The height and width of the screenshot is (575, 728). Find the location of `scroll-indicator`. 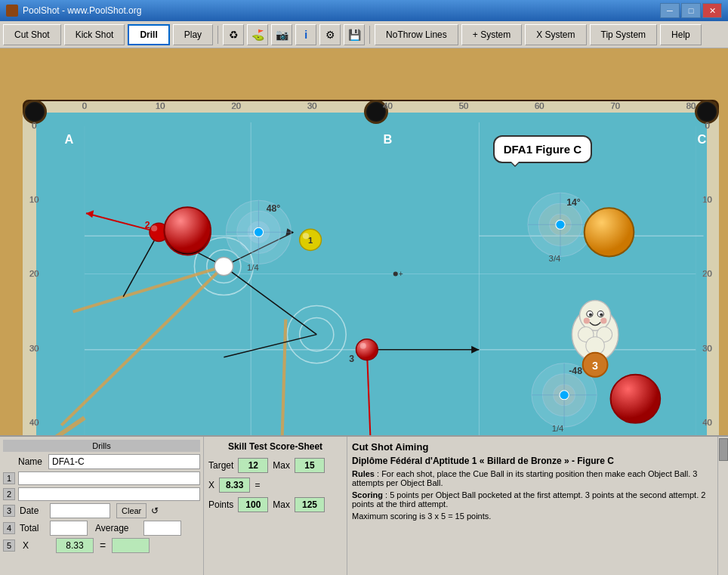

scroll-indicator is located at coordinates (723, 506).